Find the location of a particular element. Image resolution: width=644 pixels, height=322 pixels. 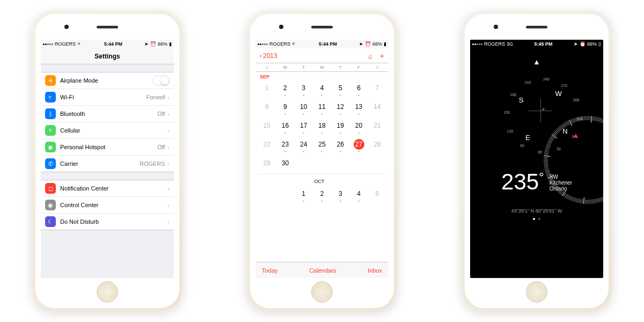

day-number: 16 is located at coordinates (285, 126).